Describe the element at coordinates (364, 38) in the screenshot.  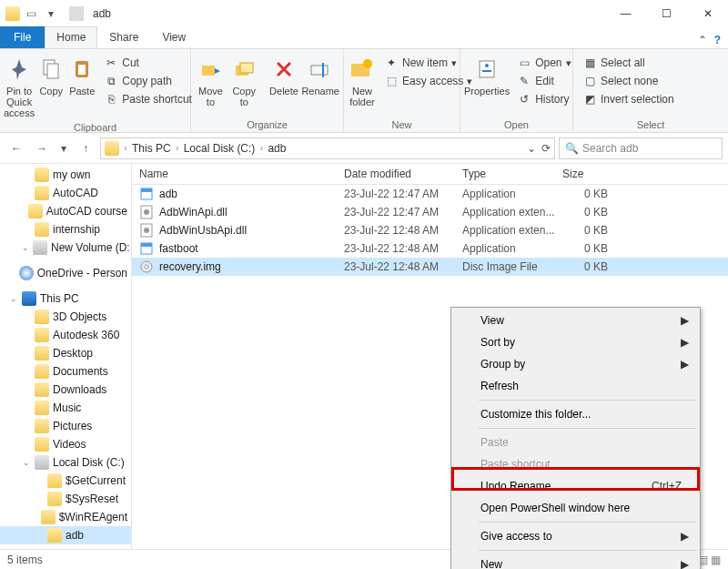
I see `ribbon-tabs: File Home Share View ⌃ ?` at that location.